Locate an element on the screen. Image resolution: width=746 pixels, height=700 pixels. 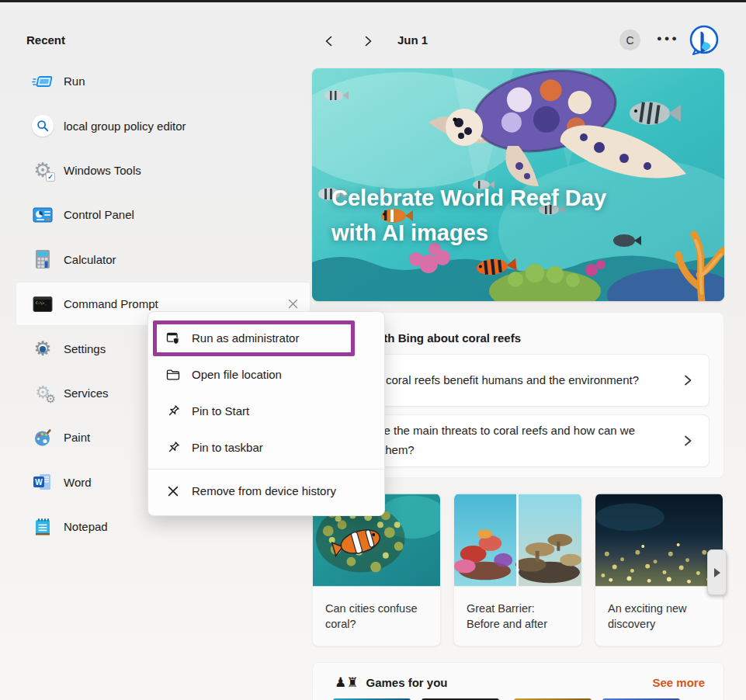
games-title: Games for you is located at coordinates (407, 683).